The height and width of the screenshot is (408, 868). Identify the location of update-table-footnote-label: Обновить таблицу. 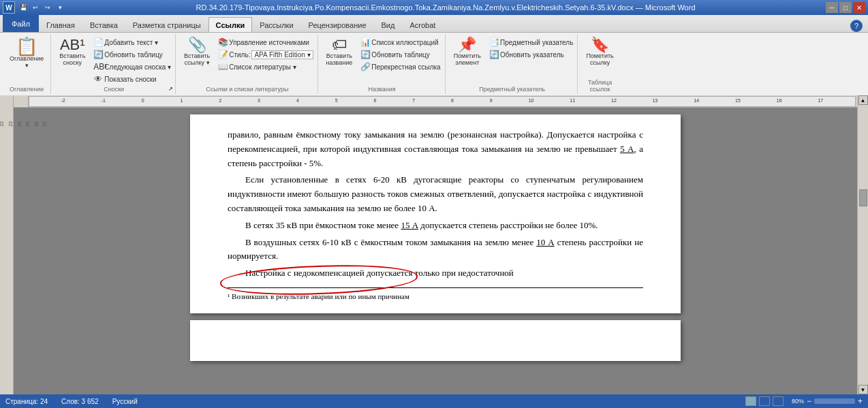
(134, 54).